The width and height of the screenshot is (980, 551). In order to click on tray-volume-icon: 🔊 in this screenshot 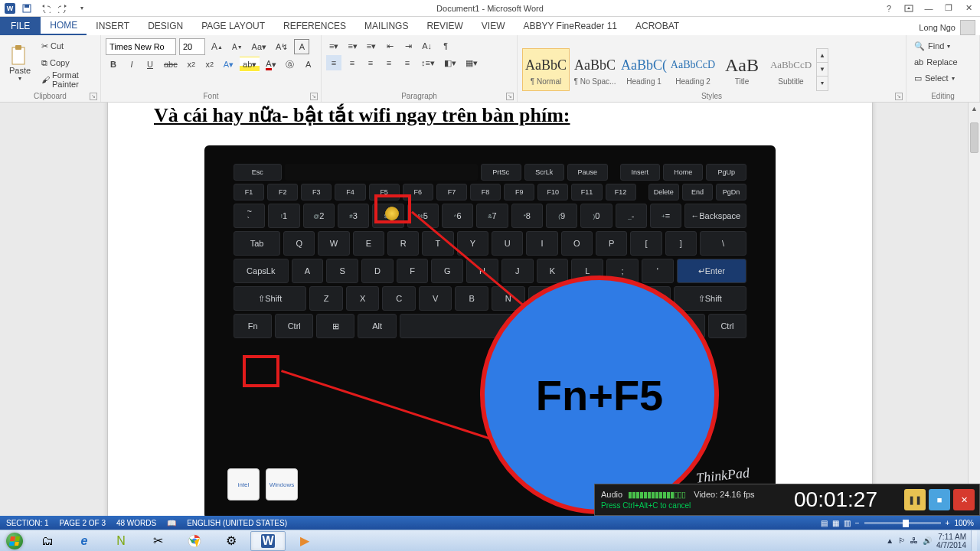, I will do `click(927, 540)`.